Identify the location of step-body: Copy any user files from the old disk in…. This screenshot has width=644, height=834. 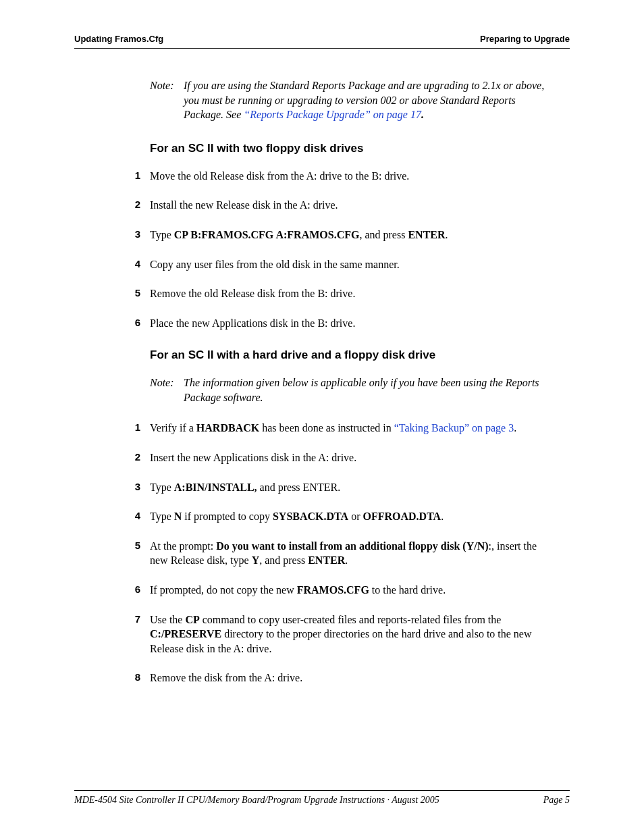
(352, 265).